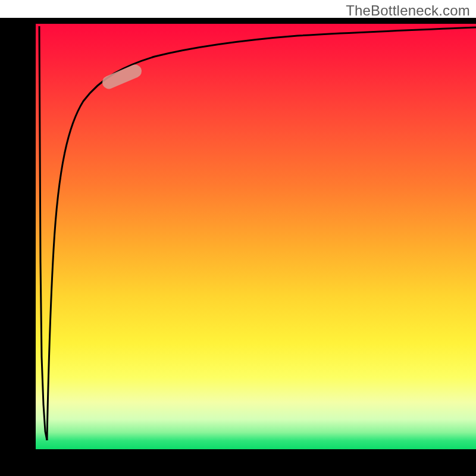 The image size is (476, 476). What do you see at coordinates (408, 11) in the screenshot?
I see `watermark-text: TheBottleneck.com` at bounding box center [408, 11].